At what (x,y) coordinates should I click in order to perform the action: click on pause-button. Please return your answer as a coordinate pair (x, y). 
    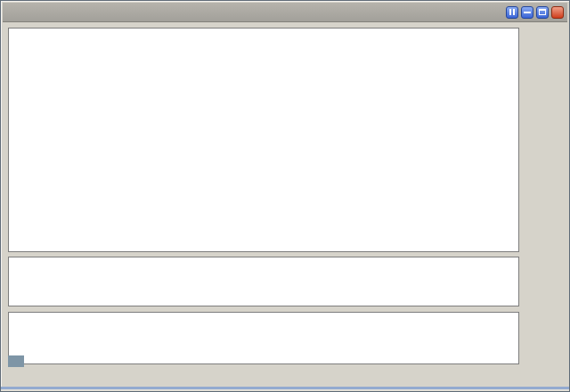
    Looking at the image, I should click on (512, 12).